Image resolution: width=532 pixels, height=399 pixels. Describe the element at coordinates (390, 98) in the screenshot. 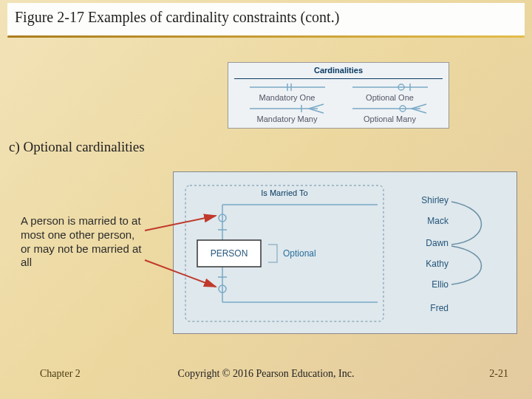

I see `legend-label: Optional One` at that location.